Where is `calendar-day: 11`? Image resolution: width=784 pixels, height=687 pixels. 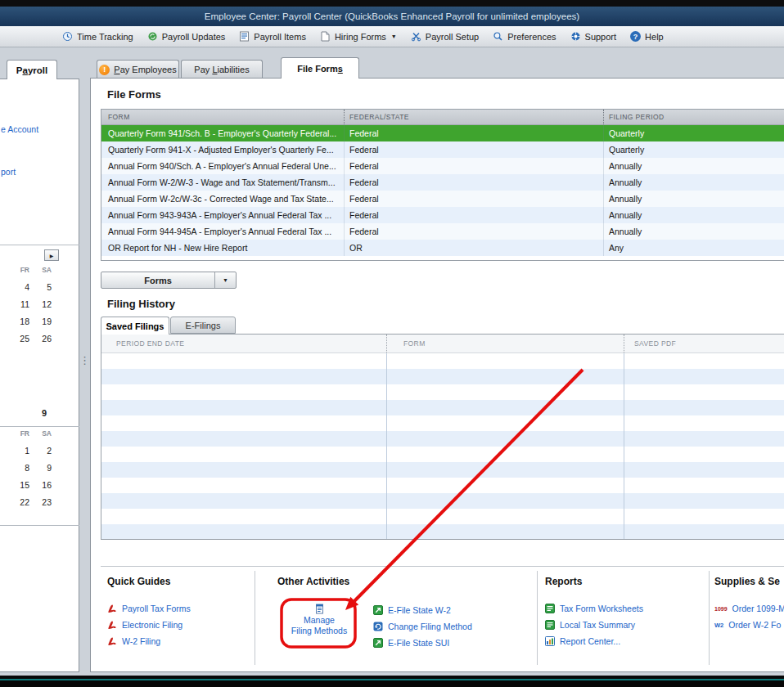
calendar-day: 11 is located at coordinates (18, 304).